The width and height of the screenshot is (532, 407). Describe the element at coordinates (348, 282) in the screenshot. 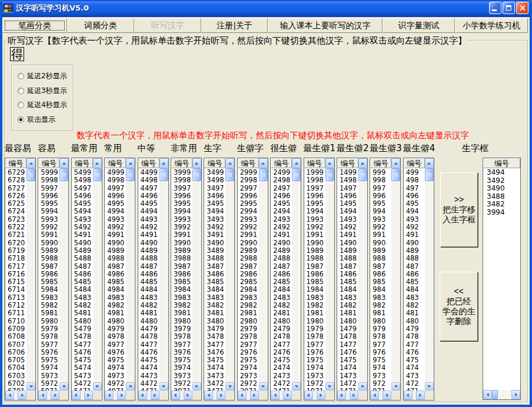

I see `list-item: 1485` at that location.